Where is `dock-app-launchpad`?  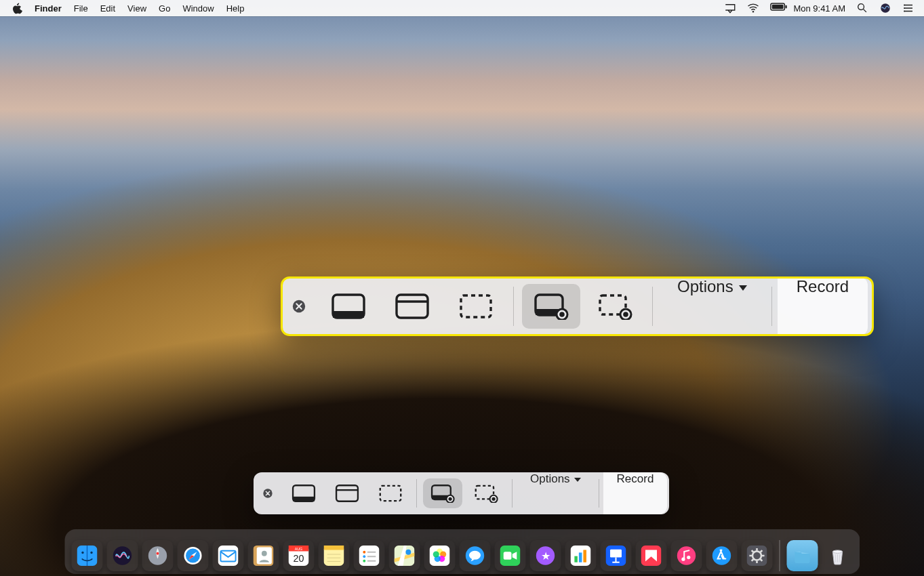
dock-app-launchpad is located at coordinates (157, 556).